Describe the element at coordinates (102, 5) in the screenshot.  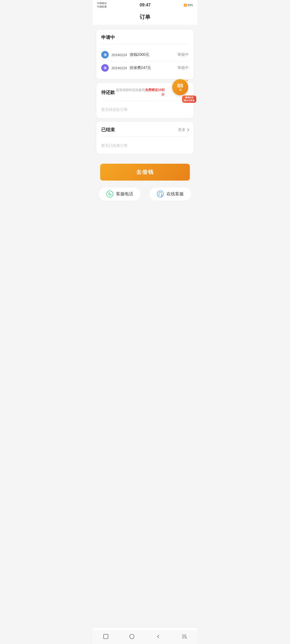
I see `carrier-info: 中国移动 中国联通` at that location.